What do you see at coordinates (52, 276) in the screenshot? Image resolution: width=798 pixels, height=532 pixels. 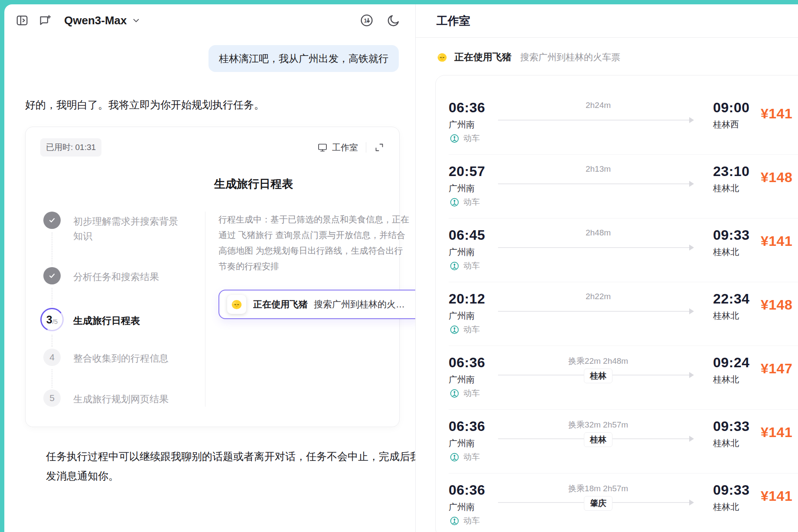 I see `step-status-badge` at bounding box center [52, 276].